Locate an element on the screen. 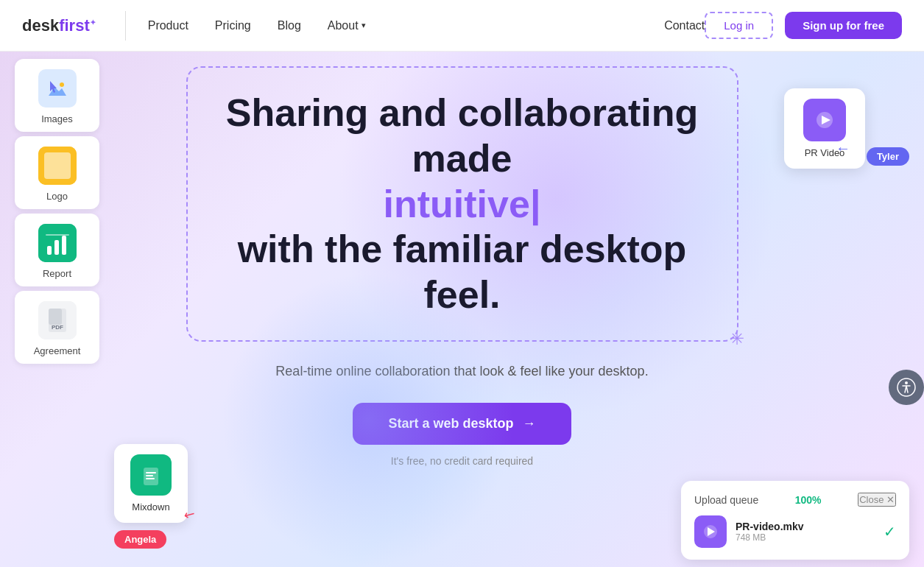  upload-title: Upload queue is located at coordinates (726, 500).